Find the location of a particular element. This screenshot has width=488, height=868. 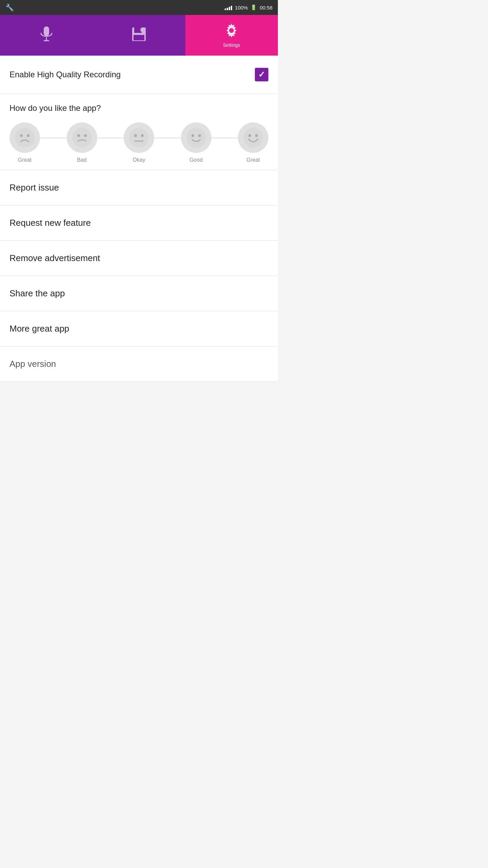

wrench-icon: 🔧 is located at coordinates (9, 7).